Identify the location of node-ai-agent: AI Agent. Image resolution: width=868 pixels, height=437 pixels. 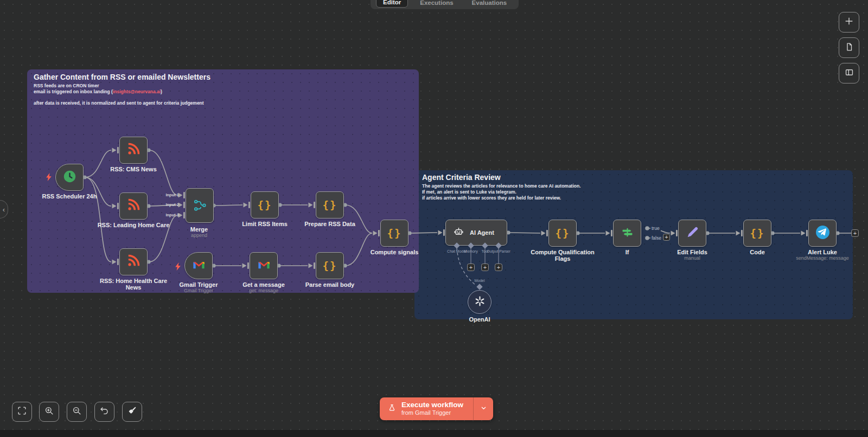
(476, 233).